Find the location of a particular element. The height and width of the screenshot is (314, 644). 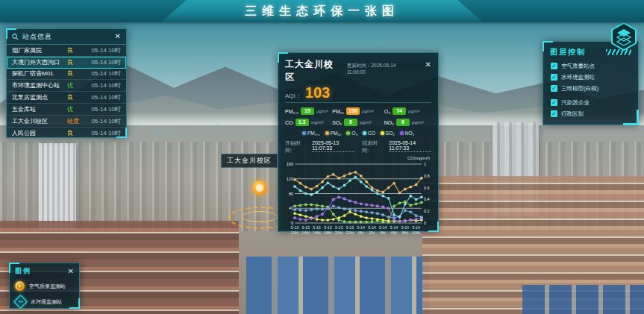

station-row: 工大金川校区轻度05-14 10时 is located at coordinates (66, 122).